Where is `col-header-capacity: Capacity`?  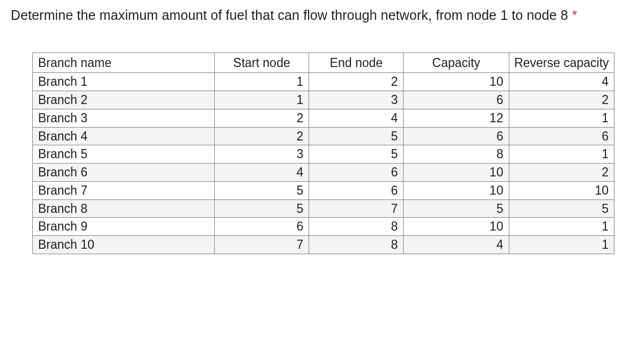 col-header-capacity: Capacity is located at coordinates (456, 63).